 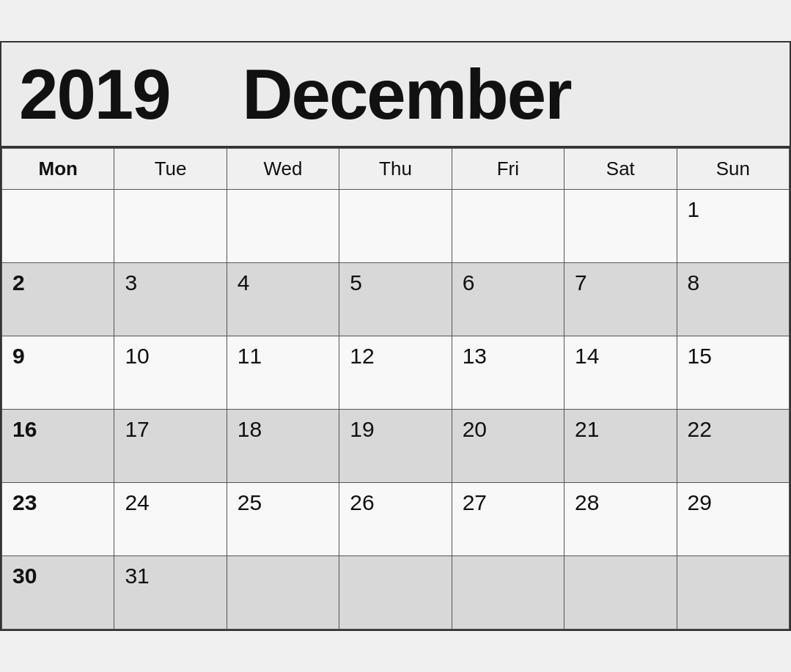 I want to click on day-number: 26, so click(x=362, y=503).